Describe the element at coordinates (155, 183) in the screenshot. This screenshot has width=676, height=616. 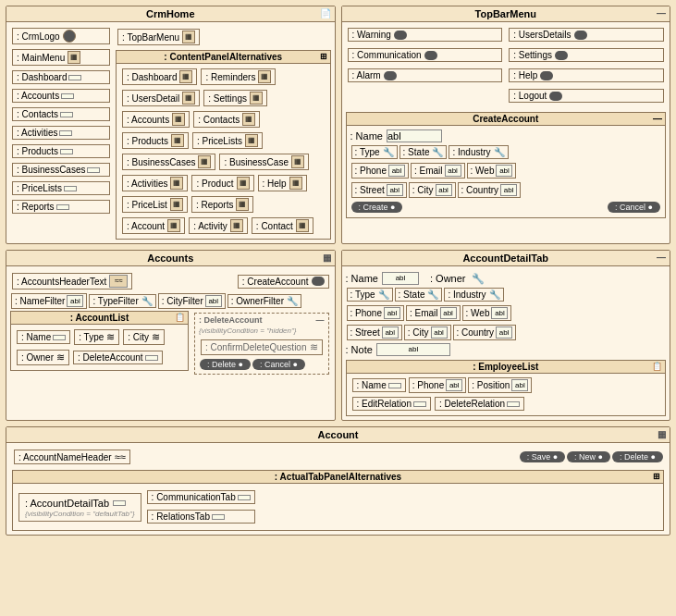
I see `cp-activities: : Activities▦` at that location.